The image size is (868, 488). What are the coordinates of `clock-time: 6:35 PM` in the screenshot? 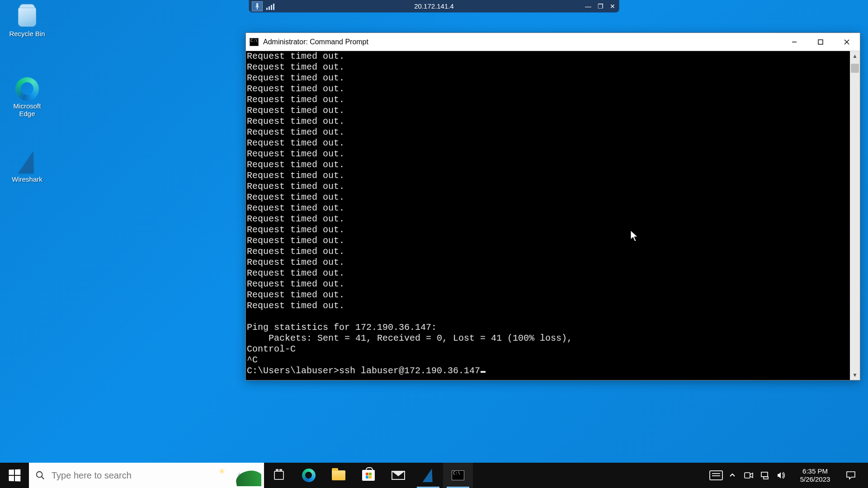 It's located at (815, 471).